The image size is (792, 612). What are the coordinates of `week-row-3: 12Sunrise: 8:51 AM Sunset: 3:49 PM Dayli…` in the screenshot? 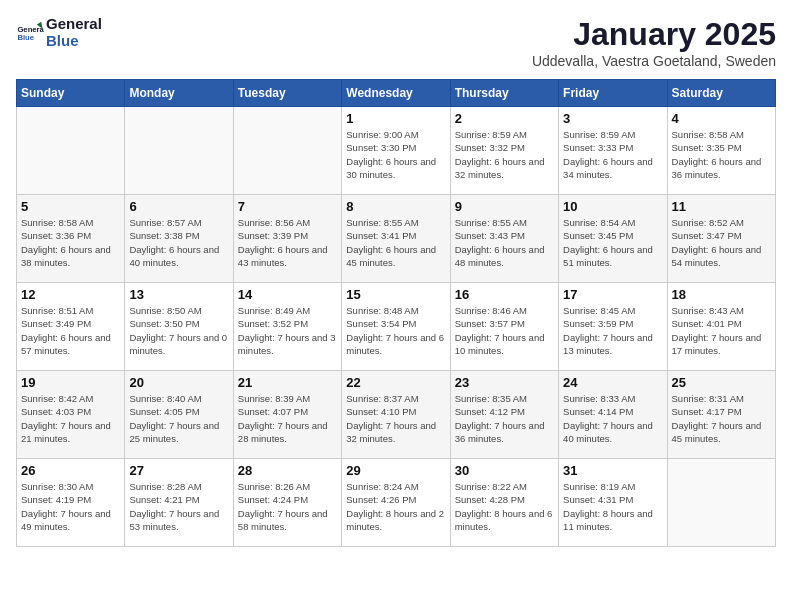 It's located at (396, 327).